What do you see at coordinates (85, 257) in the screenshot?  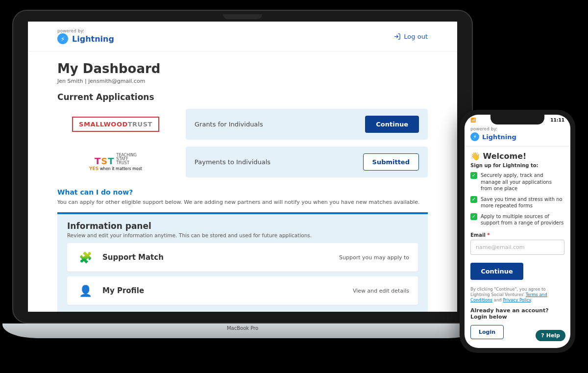 I see `puzzle-icon: 🧩` at bounding box center [85, 257].